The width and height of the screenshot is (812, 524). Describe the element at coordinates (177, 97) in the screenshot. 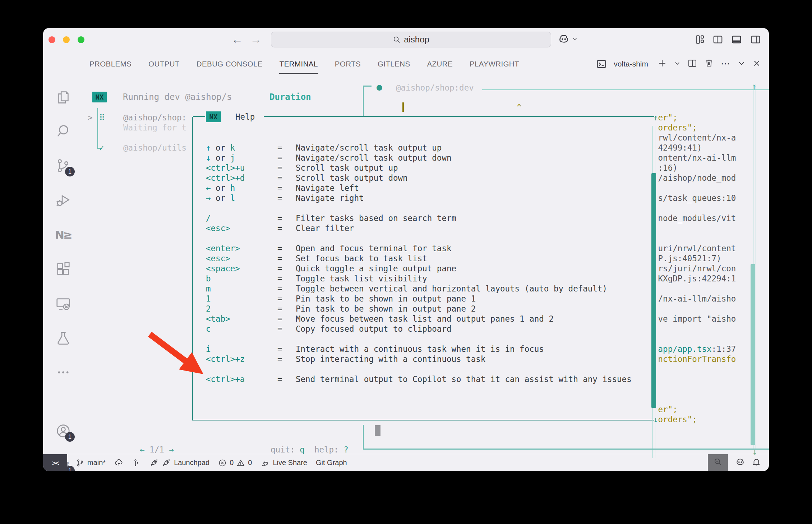

I see `task-runner-title: Running dev @aishop/s` at that location.